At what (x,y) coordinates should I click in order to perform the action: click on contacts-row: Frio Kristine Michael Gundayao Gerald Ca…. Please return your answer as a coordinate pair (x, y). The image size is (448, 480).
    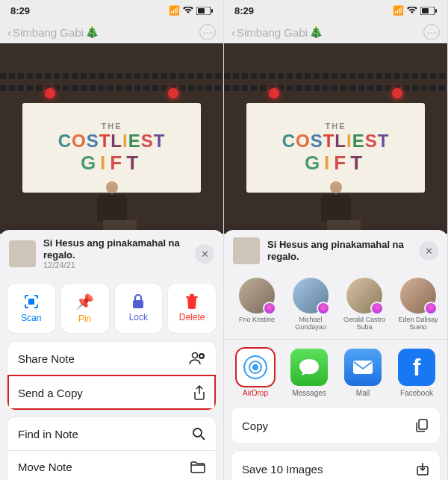
    Looking at the image, I should click on (336, 306).